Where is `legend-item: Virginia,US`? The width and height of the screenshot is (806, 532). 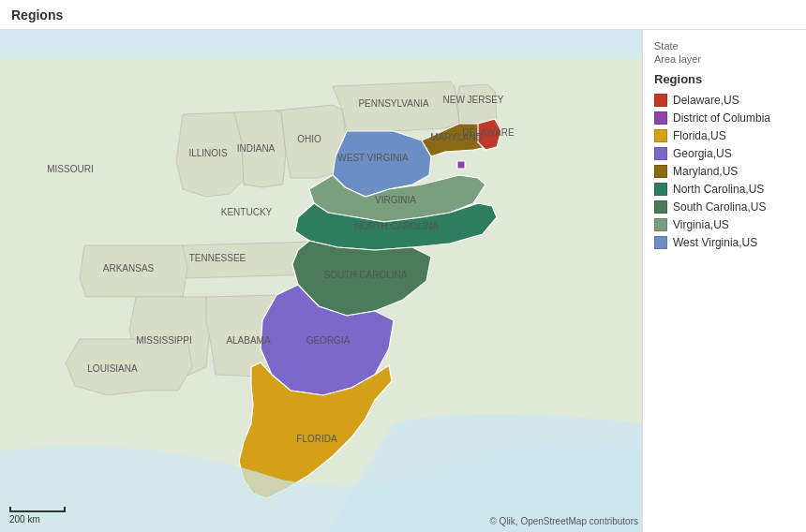 legend-item: Virginia,US is located at coordinates (724, 225).